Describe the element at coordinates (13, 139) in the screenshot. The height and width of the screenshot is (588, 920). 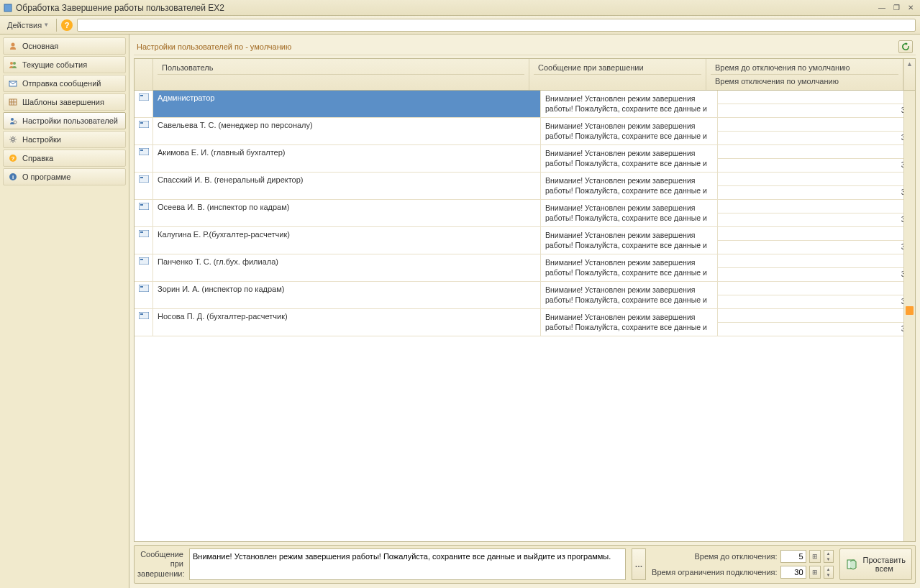
I see `gear-icon` at that location.